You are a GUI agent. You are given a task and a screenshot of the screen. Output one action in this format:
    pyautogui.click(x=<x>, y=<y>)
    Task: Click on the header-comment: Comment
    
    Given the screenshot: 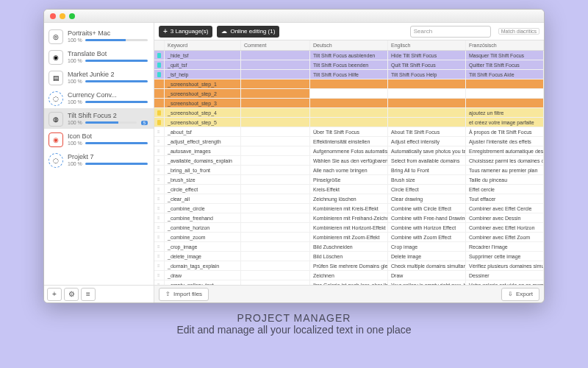 What is the action you would take?
    pyautogui.click(x=276, y=46)
    